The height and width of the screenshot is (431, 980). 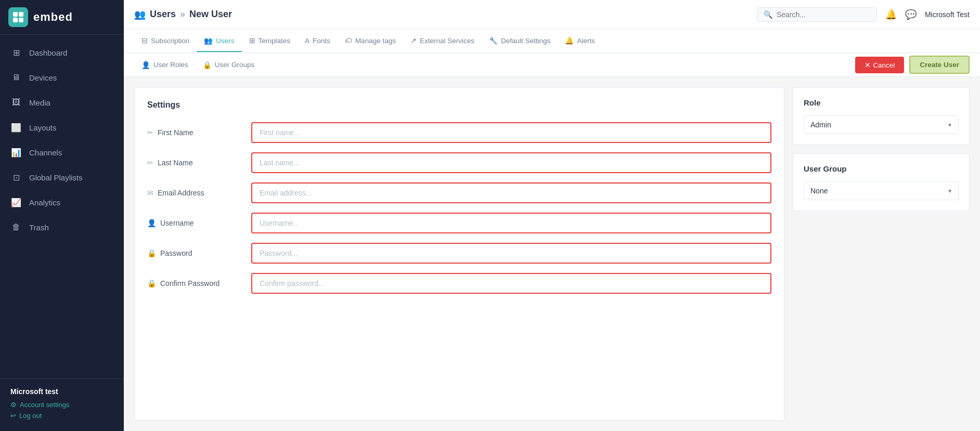 I want to click on first-name-label: ✏ First Name, so click(x=199, y=133).